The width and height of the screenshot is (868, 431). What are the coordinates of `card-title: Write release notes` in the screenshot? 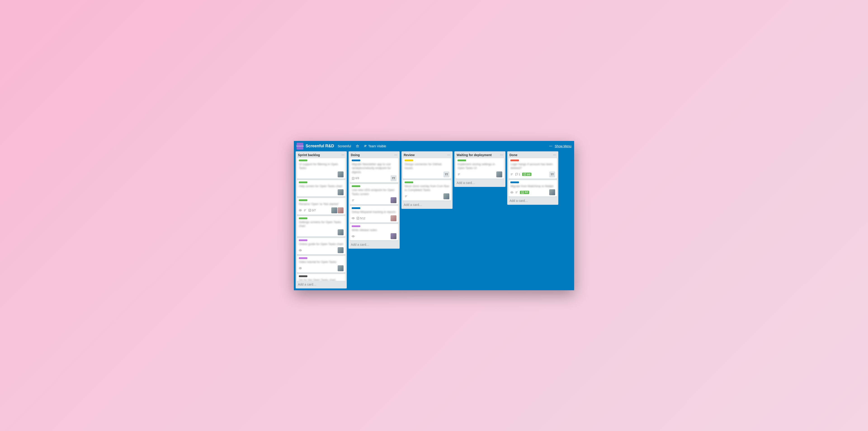 It's located at (374, 230).